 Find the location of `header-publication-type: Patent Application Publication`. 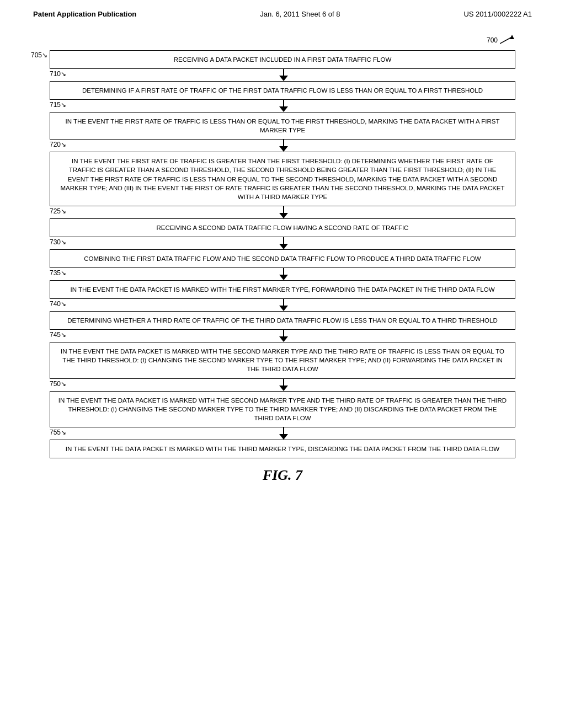

header-publication-type: Patent Application Publication is located at coordinates (85, 14).